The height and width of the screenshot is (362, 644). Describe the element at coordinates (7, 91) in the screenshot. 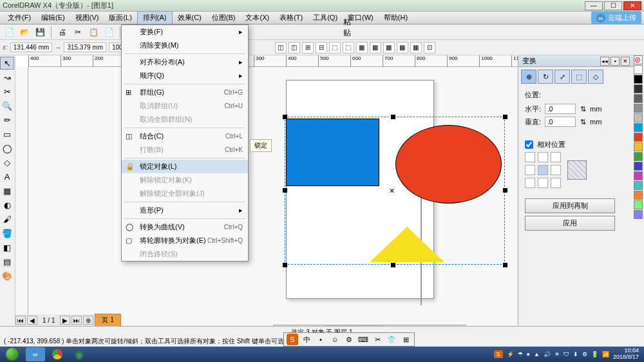

I see `tool-2: ✂` at that location.